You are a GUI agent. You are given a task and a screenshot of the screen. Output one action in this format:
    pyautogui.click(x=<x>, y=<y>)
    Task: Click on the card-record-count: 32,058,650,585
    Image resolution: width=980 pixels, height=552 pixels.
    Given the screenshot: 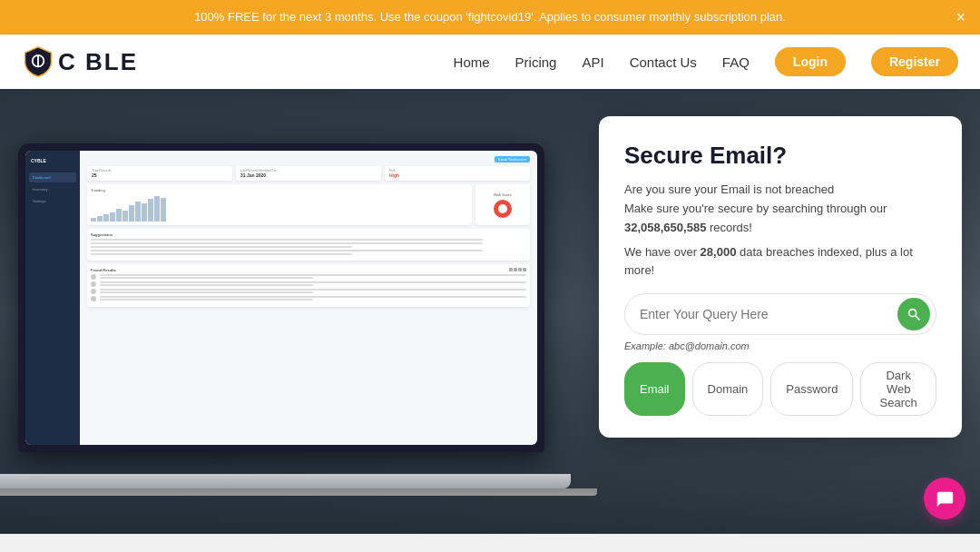 What is the action you would take?
    pyautogui.click(x=665, y=227)
    